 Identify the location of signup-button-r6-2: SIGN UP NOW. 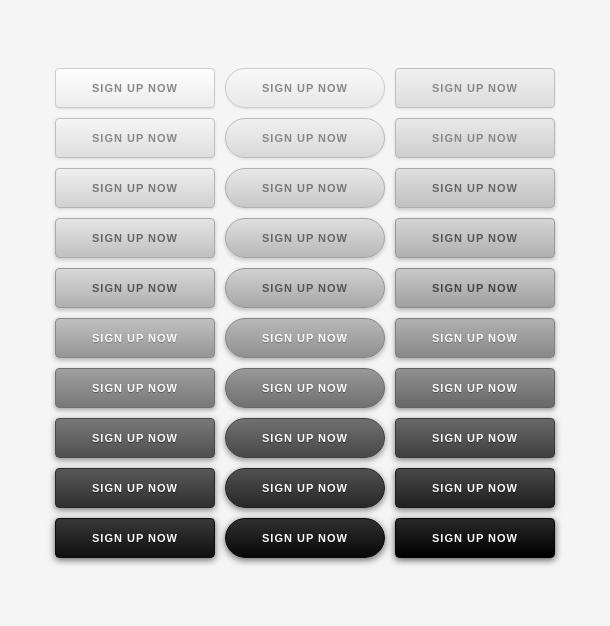
(305, 338).